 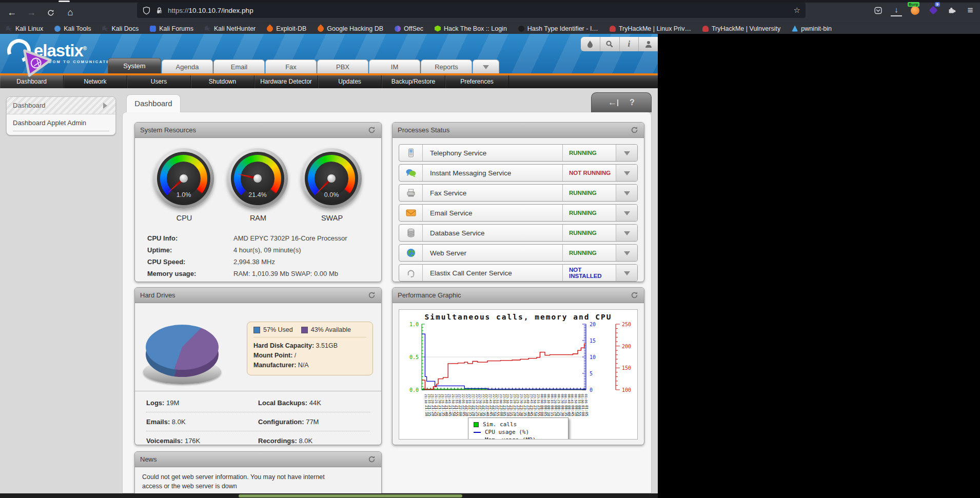 I want to click on menu-hamburger-icon: ≡, so click(x=970, y=10).